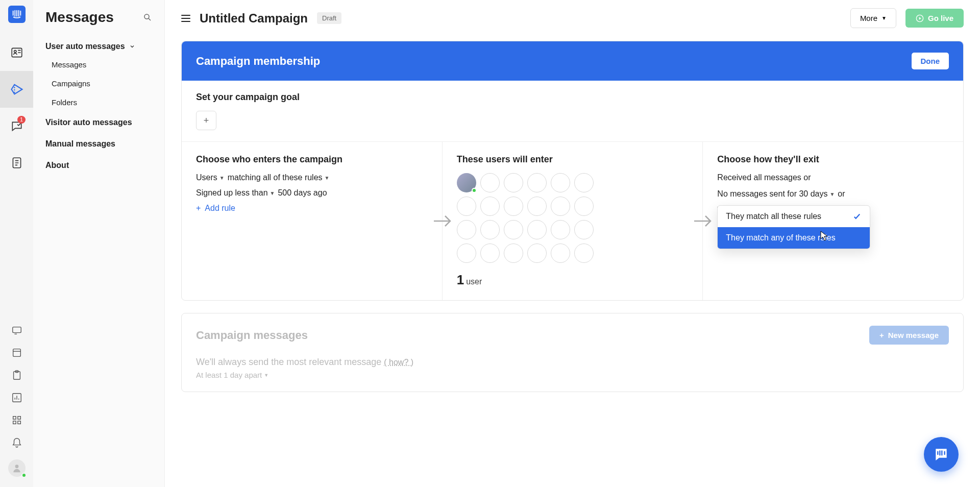  Describe the element at coordinates (573, 18) in the screenshot. I see `topbar: Untitled Campaign Draft More ▼ Go live` at that location.